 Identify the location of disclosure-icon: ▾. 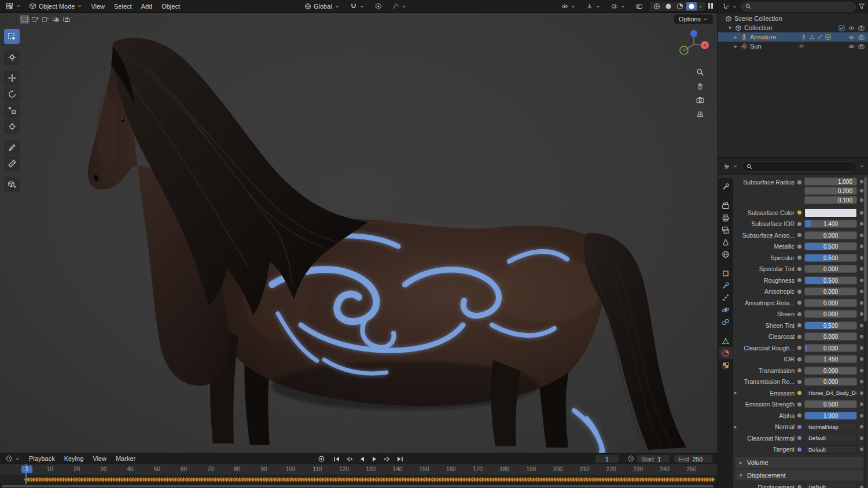
(730, 28).